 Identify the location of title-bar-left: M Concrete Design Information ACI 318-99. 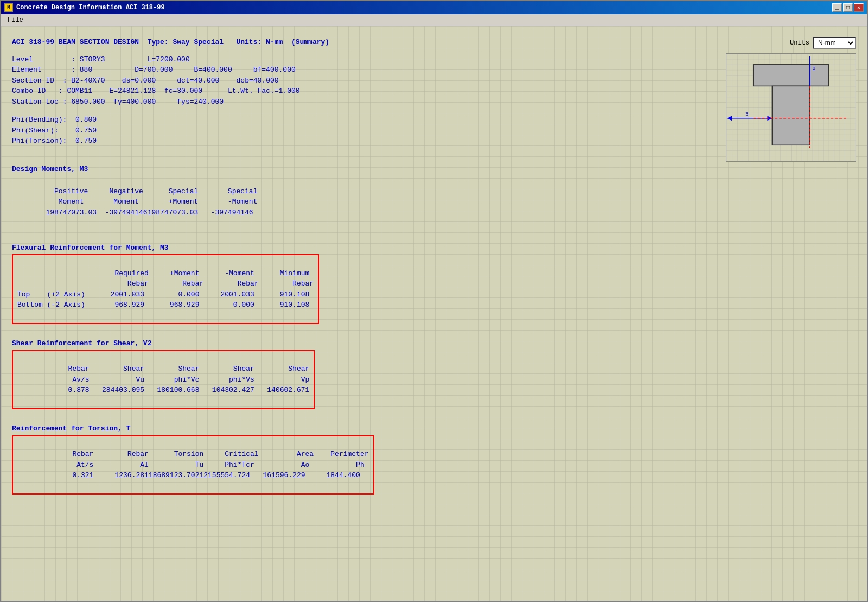
(85, 8).